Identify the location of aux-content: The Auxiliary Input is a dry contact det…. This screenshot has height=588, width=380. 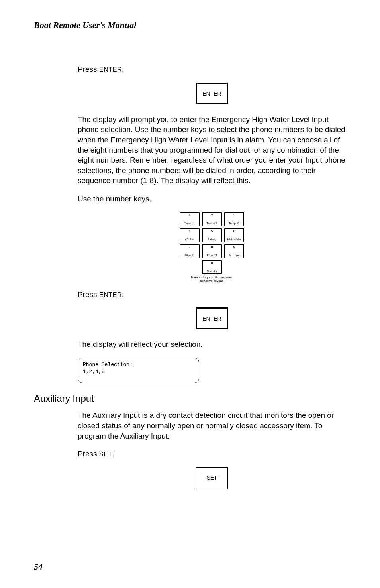
(212, 450).